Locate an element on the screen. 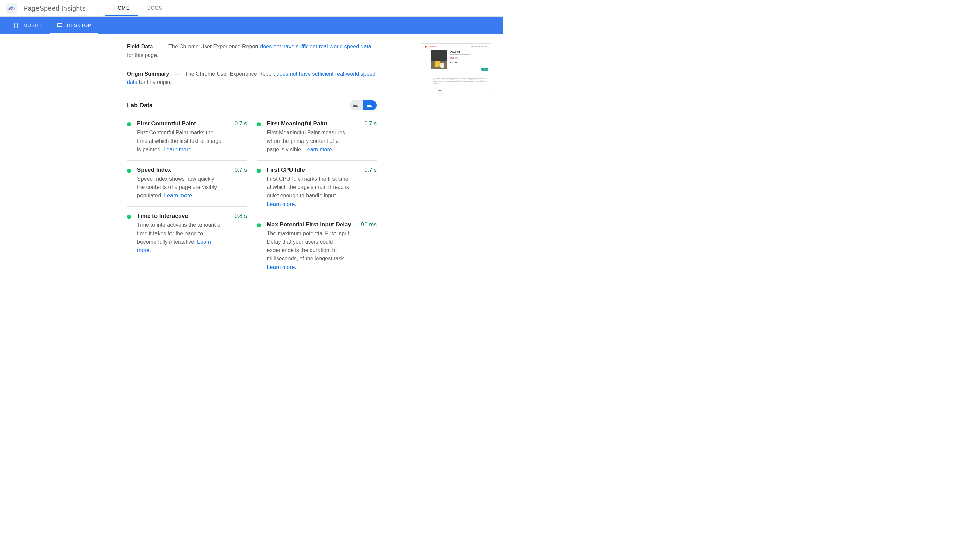 Image resolution: width=980 pixels, height=538 pixels. metric-title: First Contentful Paint is located at coordinates (184, 124).